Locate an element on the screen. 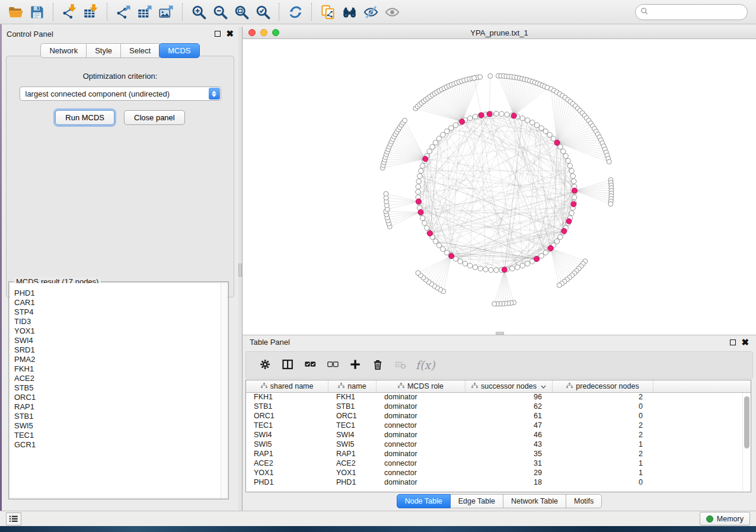 The image size is (756, 532). cell-successor-nodes: 96 is located at coordinates (509, 398).